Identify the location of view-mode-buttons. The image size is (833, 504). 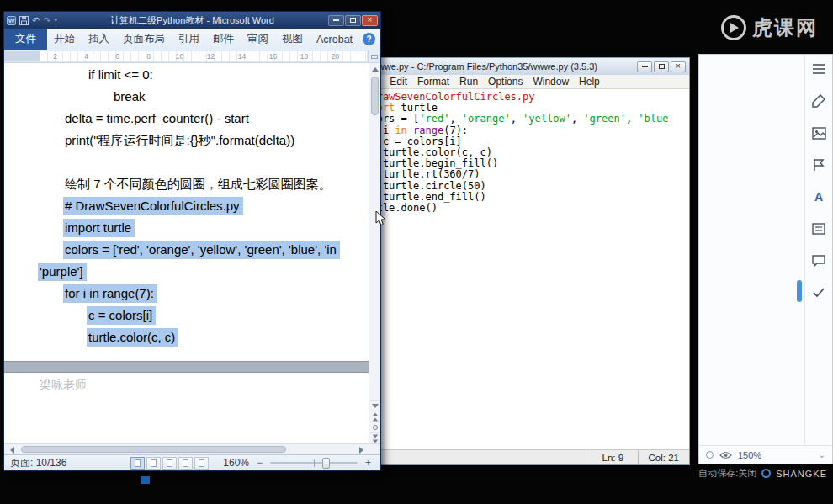
(170, 463).